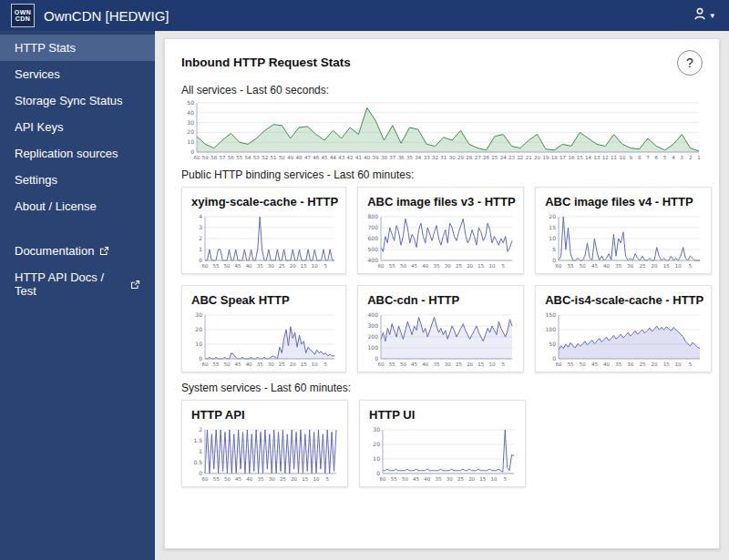 The height and width of the screenshot is (560, 729). What do you see at coordinates (443, 415) in the screenshot?
I see `chart-title-http-ui: HTTP UI` at bounding box center [443, 415].